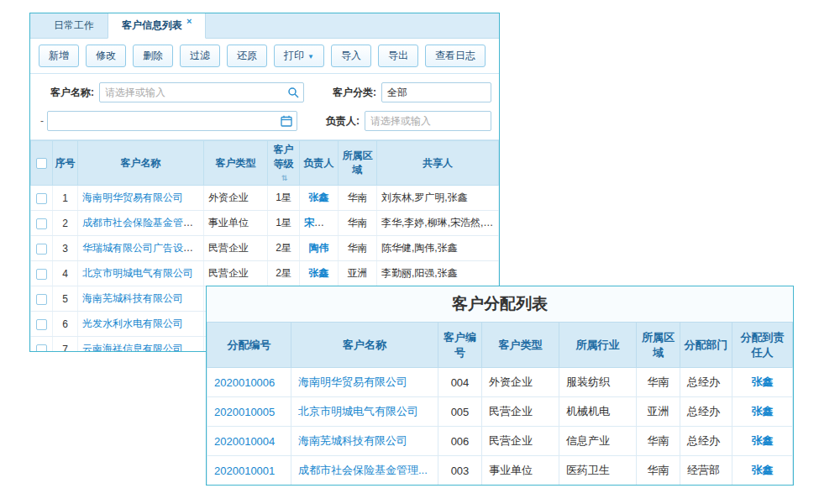 This screenshot has width=840, height=504. I want to click on region: 华南, so click(358, 249).